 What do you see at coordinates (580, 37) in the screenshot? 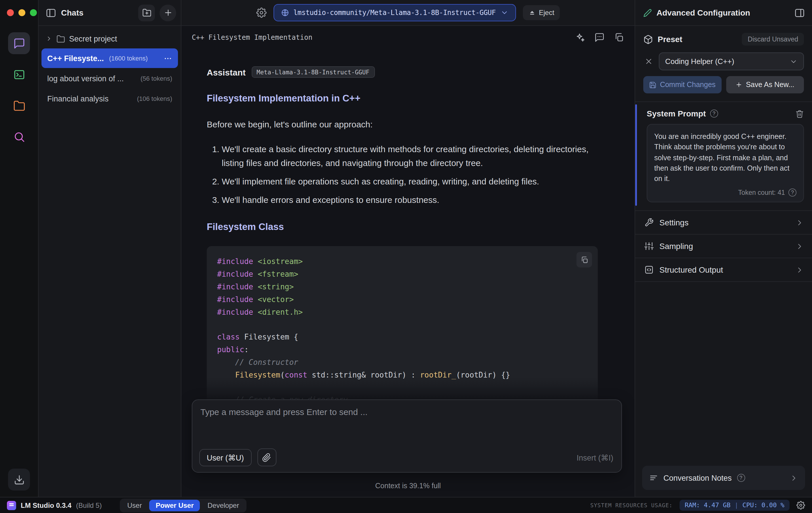
I see `prompt-wand-button` at bounding box center [580, 37].